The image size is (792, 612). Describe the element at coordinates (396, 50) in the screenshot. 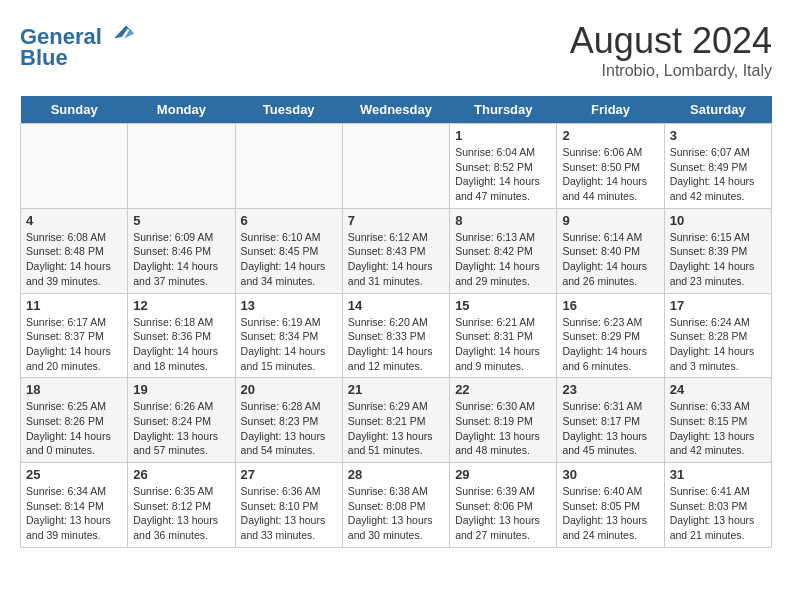

I see `page-header: General Blue August 2024 Introbio, Lomba…` at that location.